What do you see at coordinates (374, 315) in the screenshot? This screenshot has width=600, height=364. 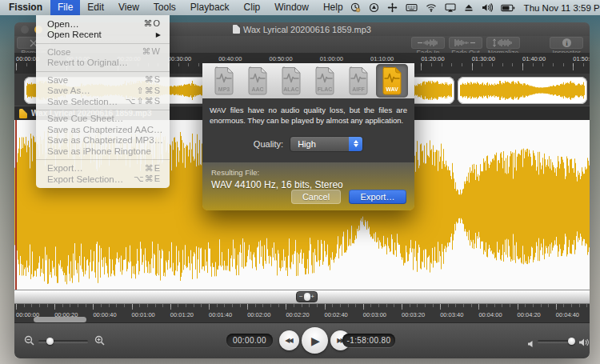 I see `ruler-time-label: 00:03:00` at bounding box center [374, 315].